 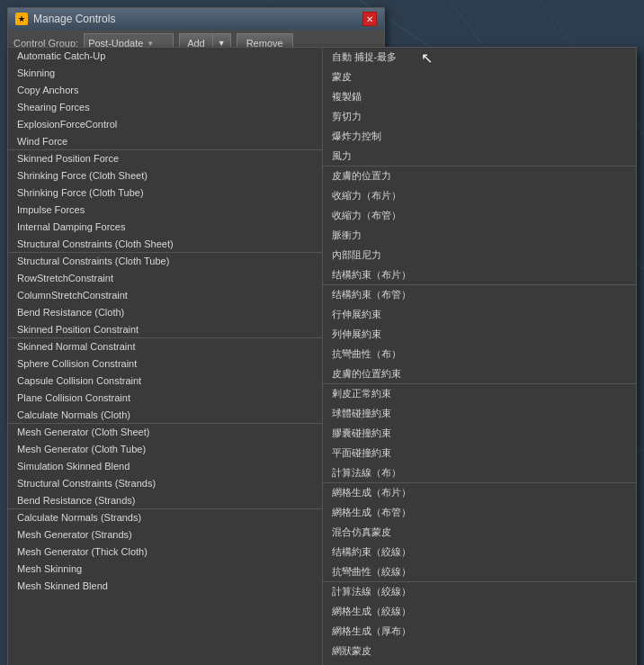 I want to click on menu-item-left-26: Bend Resistance (Strands), so click(x=165, y=500).